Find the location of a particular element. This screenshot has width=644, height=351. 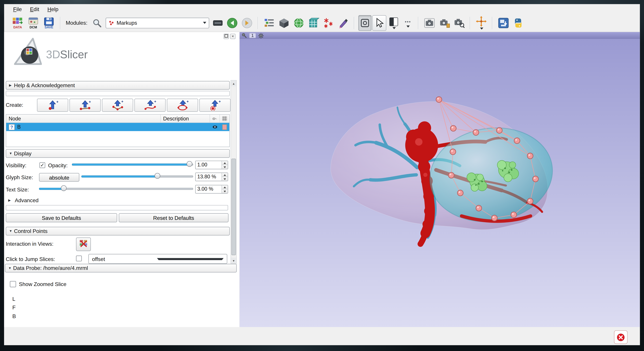

cursor-arrow-icon is located at coordinates (379, 23).